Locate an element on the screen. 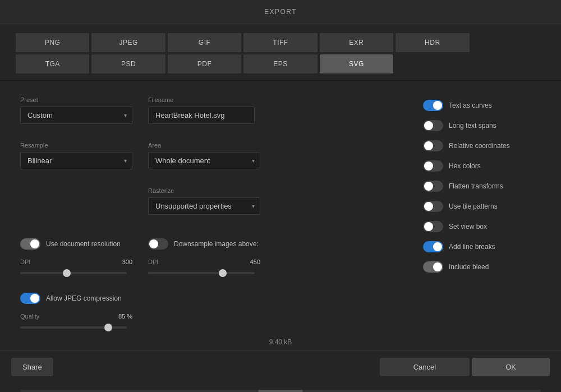 This screenshot has width=561, height=392. ok-button: OK is located at coordinates (511, 367).